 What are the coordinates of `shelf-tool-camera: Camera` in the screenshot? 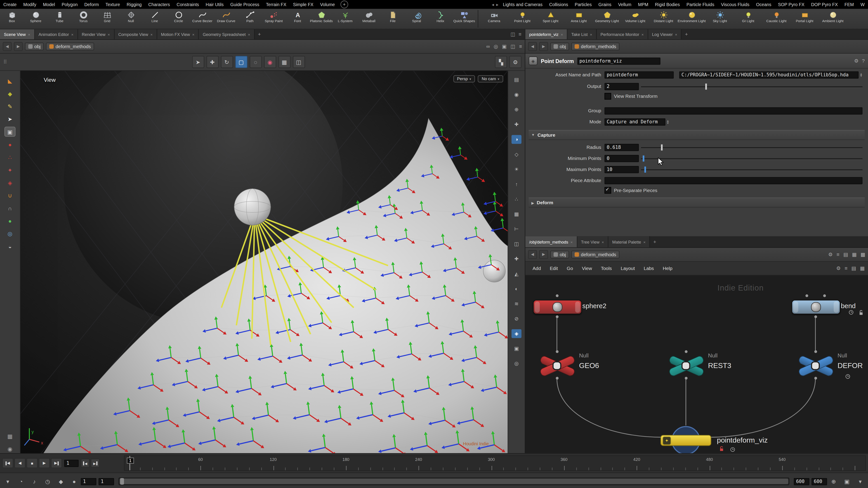 It's located at (494, 19).